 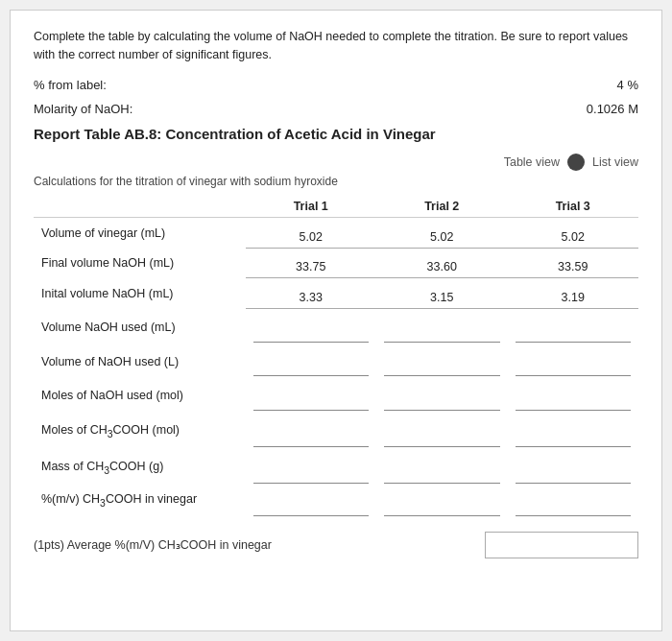 I want to click on row-label: Volume of vinegar (mL), so click(x=140, y=232).